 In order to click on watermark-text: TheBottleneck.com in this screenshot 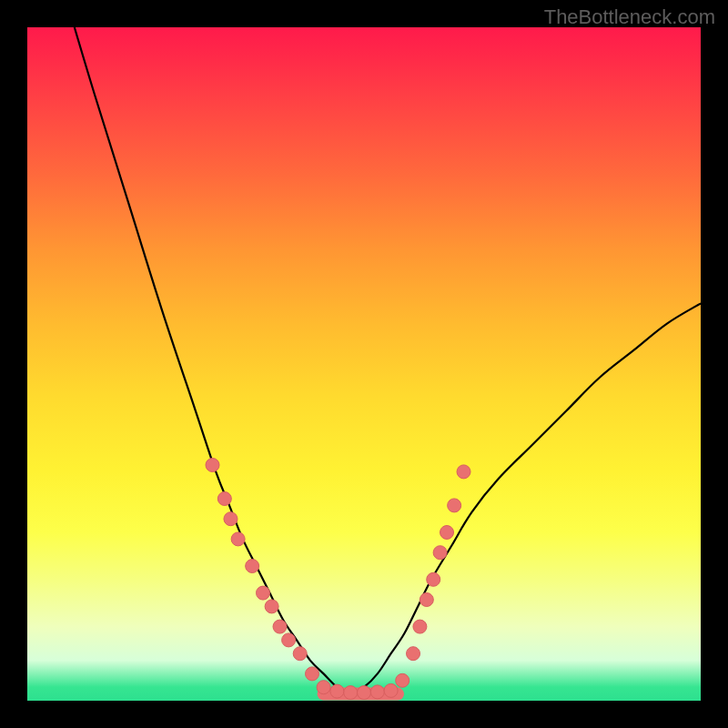, I will do `click(630, 17)`.